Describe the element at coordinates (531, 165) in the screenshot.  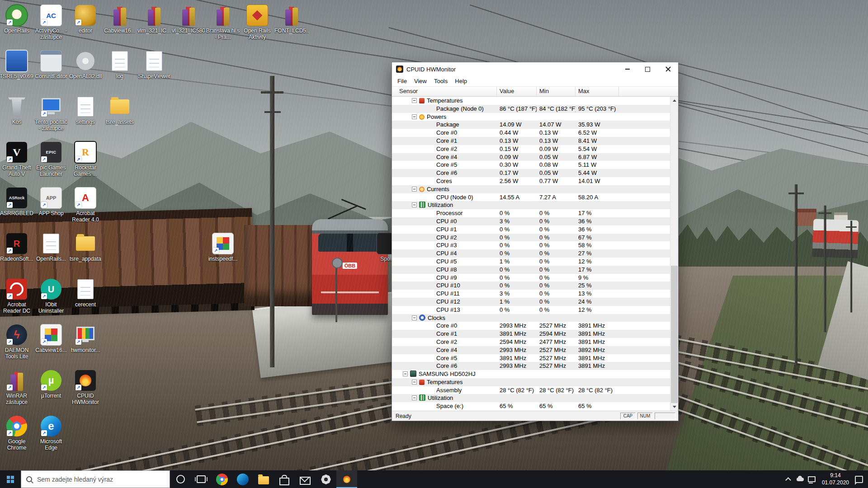
I see `sensor-row: Core #5 0.30 W 0.08 W 5.11 W` at that location.